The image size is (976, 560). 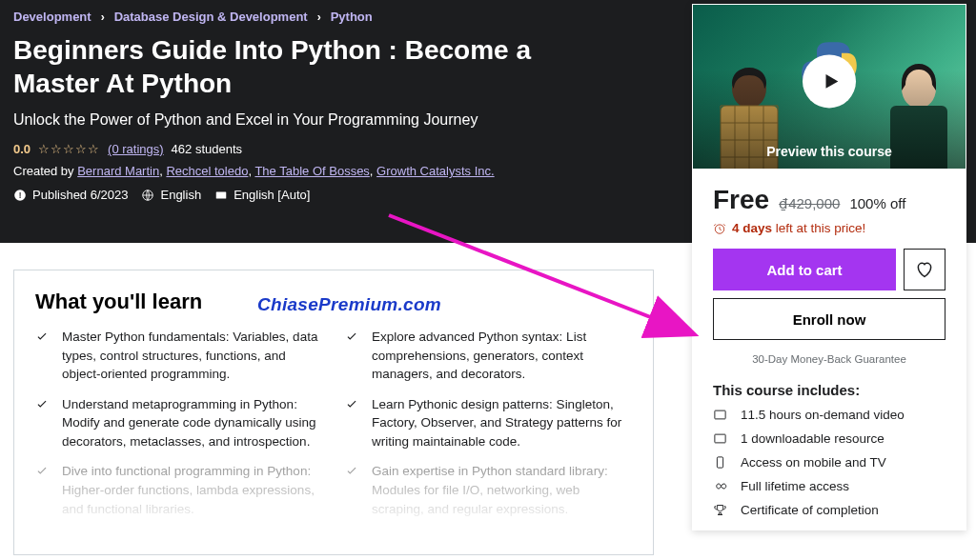 What do you see at coordinates (752, 229) in the screenshot?
I see `alarm-days: 4 days` at bounding box center [752, 229].